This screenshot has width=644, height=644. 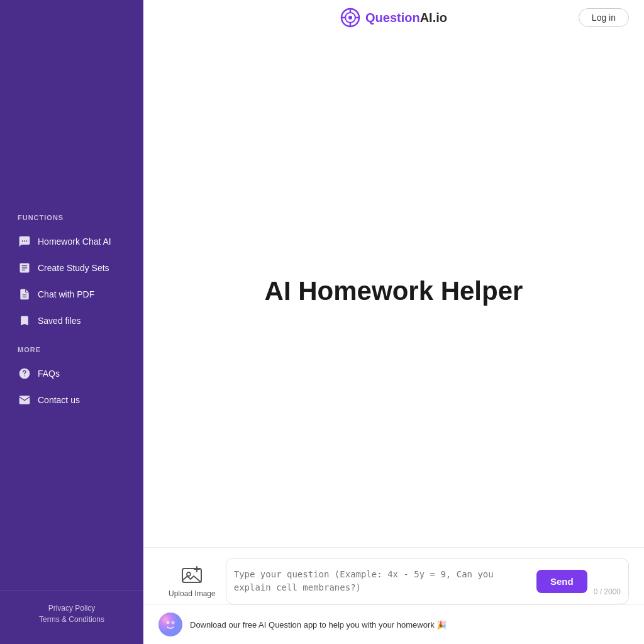 What do you see at coordinates (59, 400) in the screenshot?
I see `sidebar-item-label: Contact us` at bounding box center [59, 400].